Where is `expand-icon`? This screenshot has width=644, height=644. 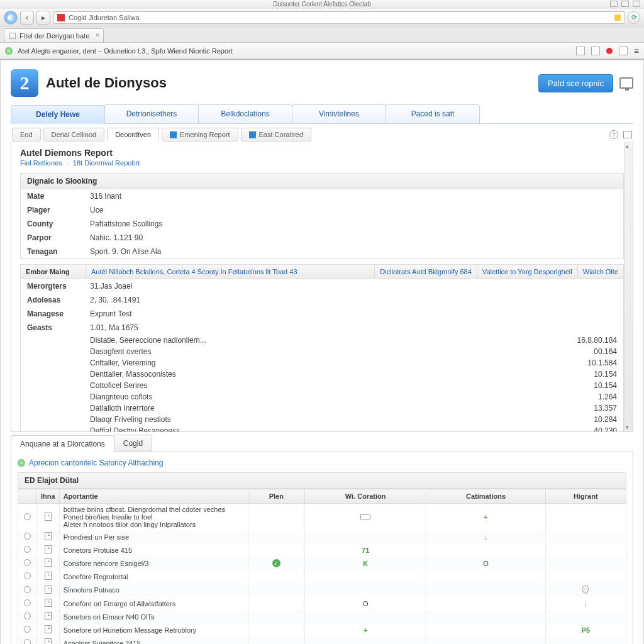
expand-icon is located at coordinates (628, 135).